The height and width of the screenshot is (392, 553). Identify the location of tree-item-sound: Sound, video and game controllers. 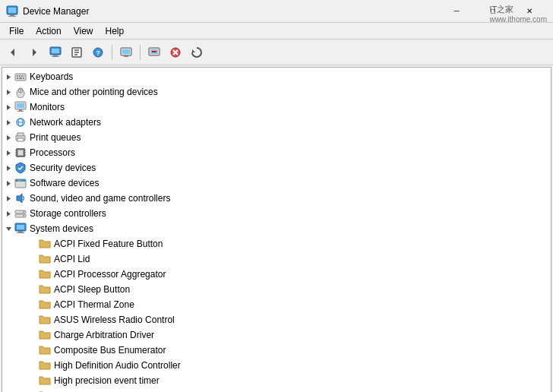
(276, 198).